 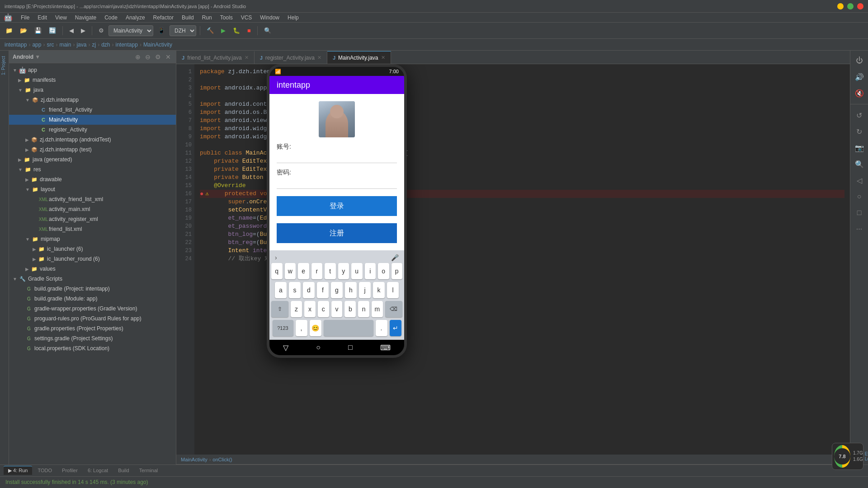 I want to click on run-btn: ▶, so click(x=223, y=31).